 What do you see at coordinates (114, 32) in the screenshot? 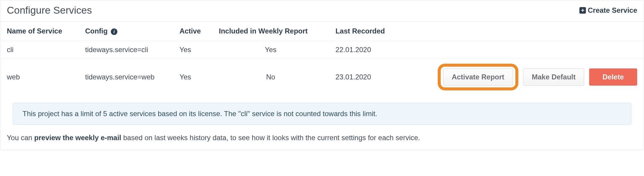
I see `info-icon: i` at bounding box center [114, 32].